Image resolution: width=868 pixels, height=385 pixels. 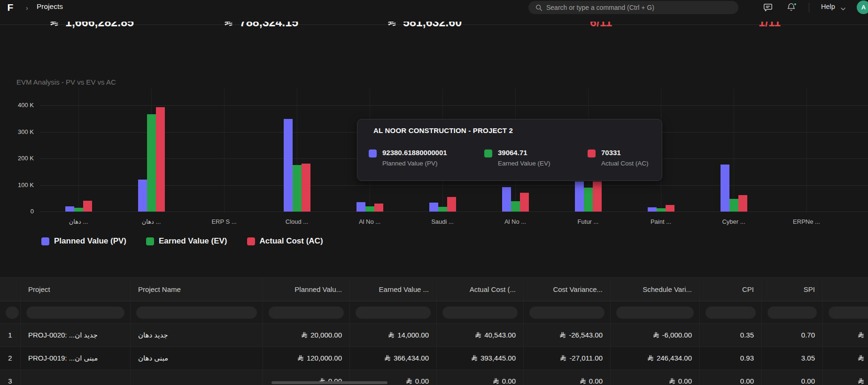 What do you see at coordinates (10, 8) in the screenshot?
I see `frappe-logo-icon: F` at bounding box center [10, 8].